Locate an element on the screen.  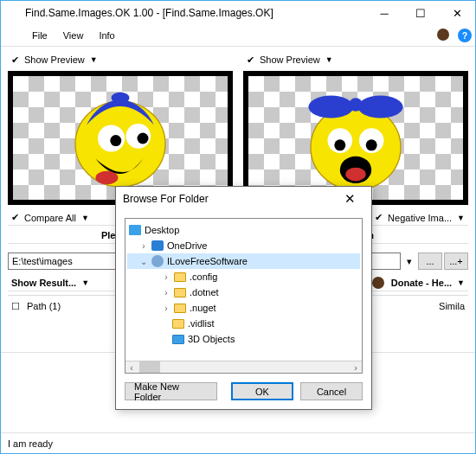
cancel-button: Cancel is located at coordinates (331, 391).